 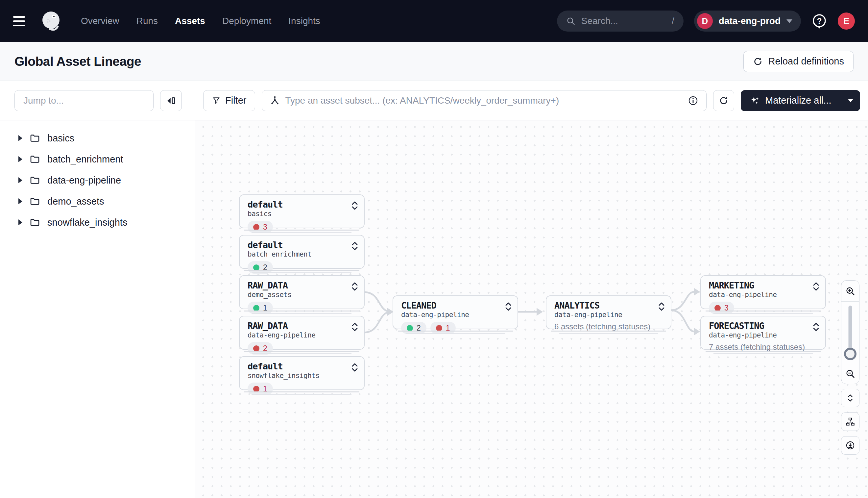 I want to click on node-title: MARKETING, so click(x=764, y=285).